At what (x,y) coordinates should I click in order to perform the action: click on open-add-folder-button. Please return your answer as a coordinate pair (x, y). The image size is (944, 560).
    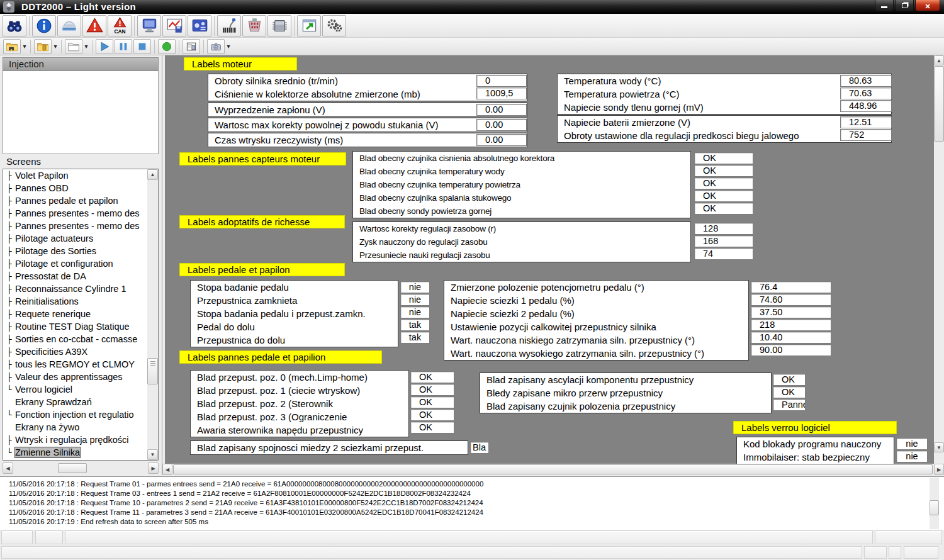
    Looking at the image, I should click on (43, 47).